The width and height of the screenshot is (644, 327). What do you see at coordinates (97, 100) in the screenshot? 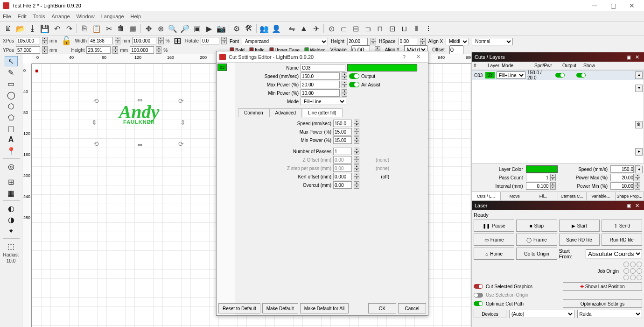
I see `rotate-handle-icon: ⟲` at bounding box center [97, 100].